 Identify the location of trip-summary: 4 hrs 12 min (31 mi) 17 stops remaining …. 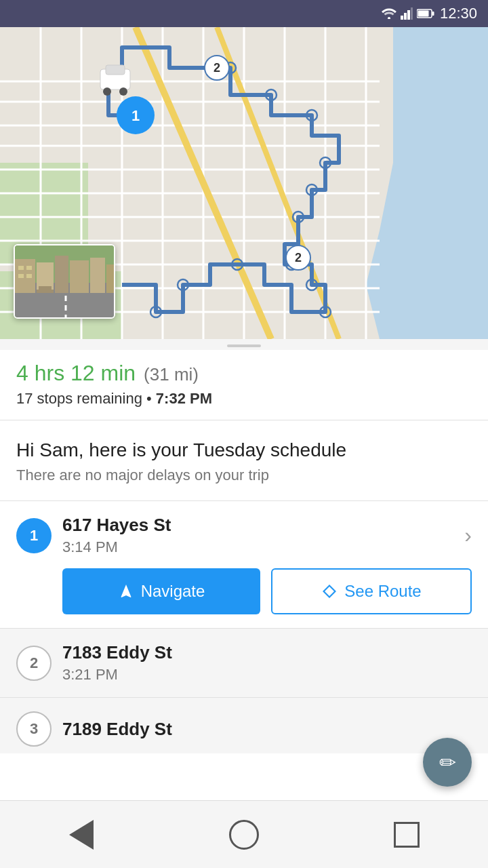
(244, 385).